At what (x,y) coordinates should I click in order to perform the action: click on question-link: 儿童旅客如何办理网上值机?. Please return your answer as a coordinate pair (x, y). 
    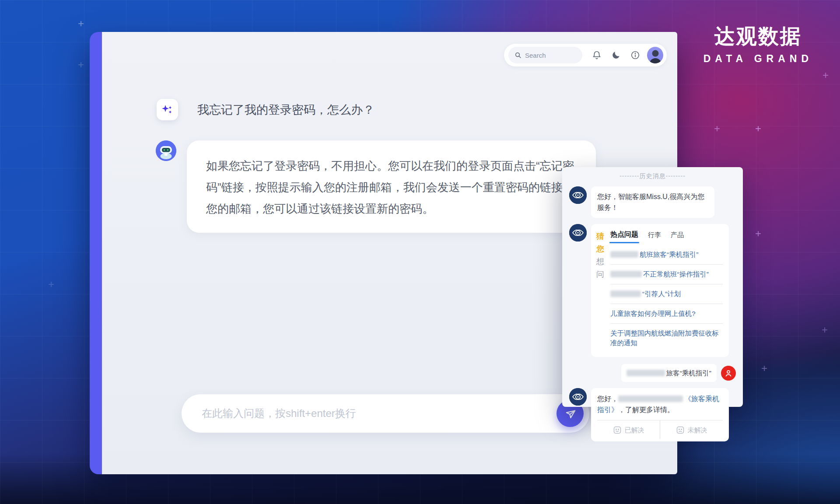
    Looking at the image, I should click on (667, 314).